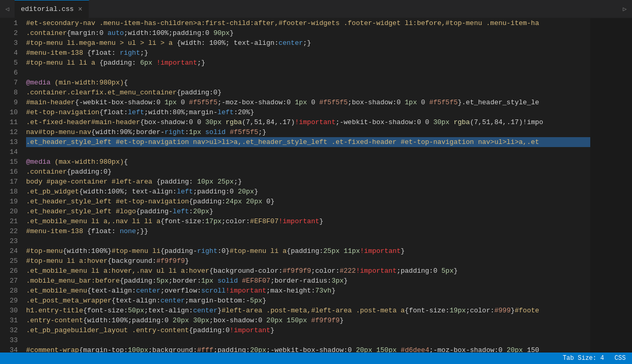 The width and height of the screenshot is (632, 364). Describe the element at coordinates (13, 340) in the screenshot. I see `line-number: 33` at that location.